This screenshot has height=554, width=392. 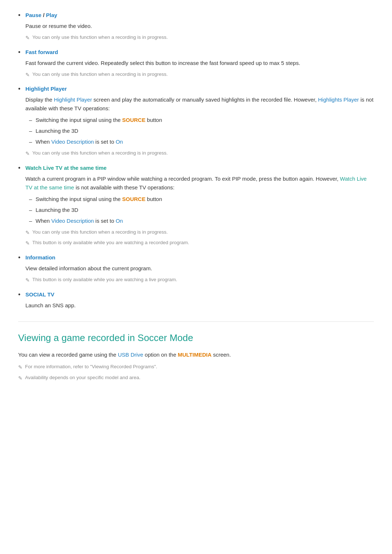 I want to click on highlight-player-ref2: Highlights Player, so click(x=338, y=99).